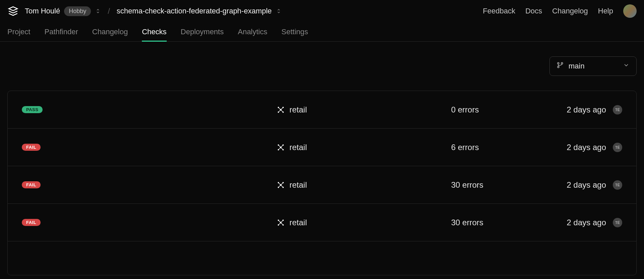  I want to click on branch-icon, so click(560, 66).